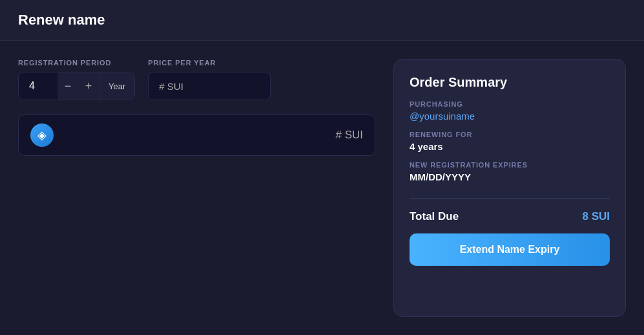  What do you see at coordinates (510, 198) in the screenshot?
I see `divider` at bounding box center [510, 198].